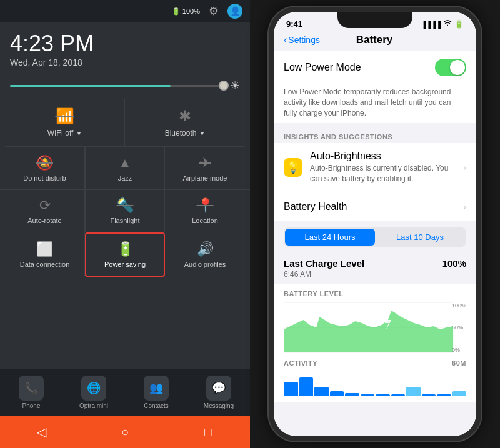 The image size is (500, 448). Describe the element at coordinates (205, 264) in the screenshot. I see `audio-profiles-label: Audio profiles` at that location.